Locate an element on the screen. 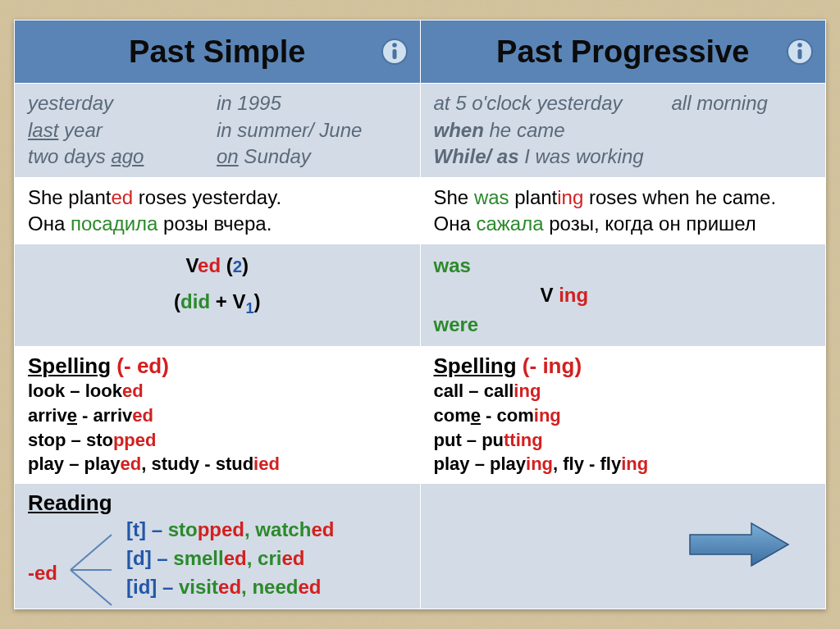 This screenshot has height=629, width=840. reading-word: sto is located at coordinates (183, 530).